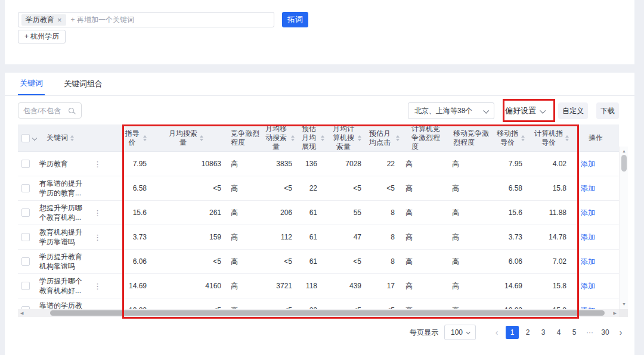 The width and height of the screenshot is (644, 355). I want to click on scroll-right-icon: ▶, so click(615, 313).